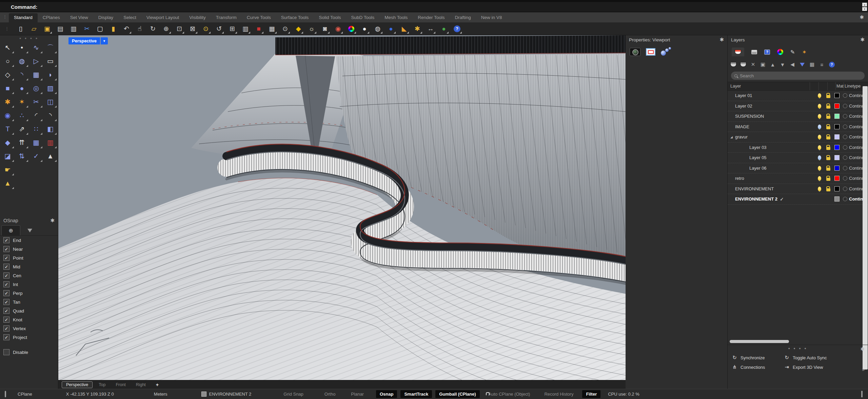 The height and width of the screenshot is (399, 868). I want to click on menu-tab-curve-tools: Curve Tools, so click(259, 18).